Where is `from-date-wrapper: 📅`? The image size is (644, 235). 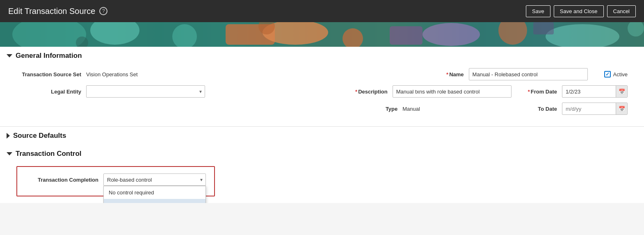
from-date-wrapper: 📅 is located at coordinates (595, 91).